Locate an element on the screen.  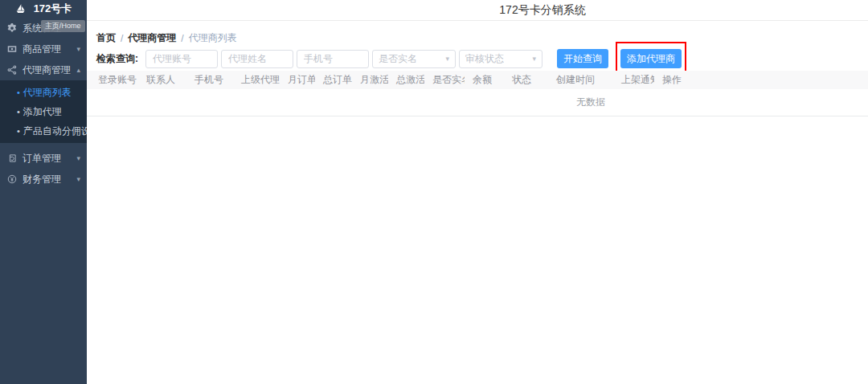
col-balance: 余额 is located at coordinates (484, 80).